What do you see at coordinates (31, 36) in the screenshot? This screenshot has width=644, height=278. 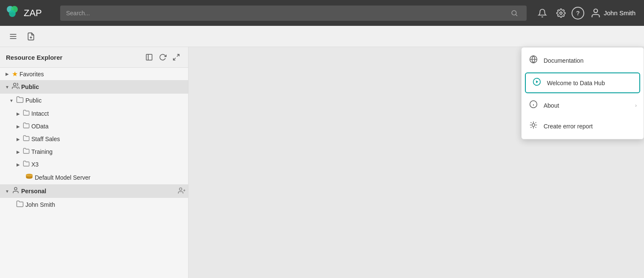 I see `new-document-button` at bounding box center [31, 36].